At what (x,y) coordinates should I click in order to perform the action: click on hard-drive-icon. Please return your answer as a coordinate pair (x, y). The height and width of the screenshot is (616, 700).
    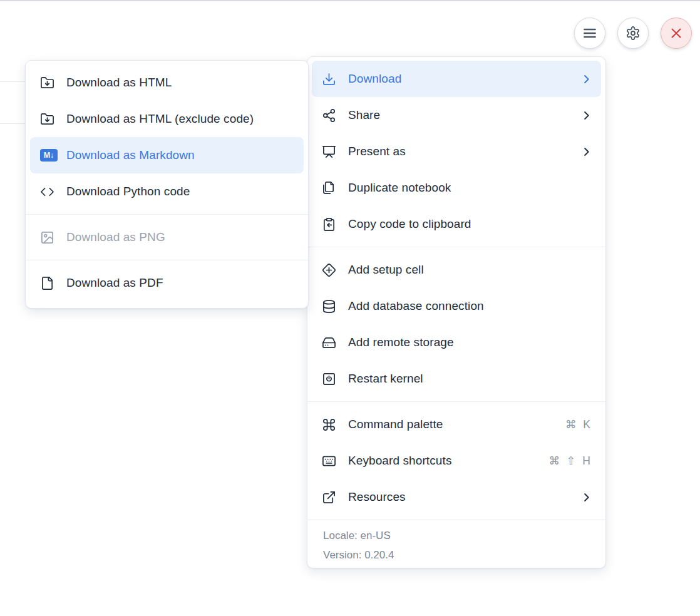
    Looking at the image, I should click on (331, 343).